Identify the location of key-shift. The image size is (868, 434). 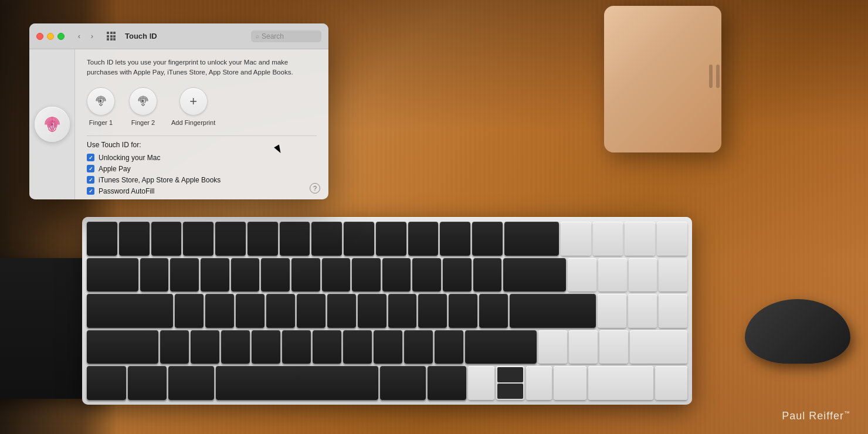
(123, 347).